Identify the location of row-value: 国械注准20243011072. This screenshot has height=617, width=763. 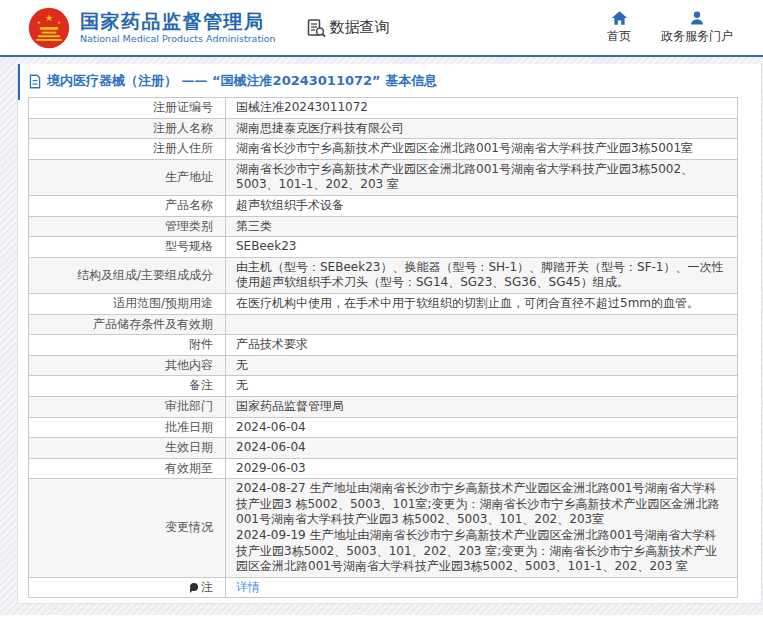
(482, 108).